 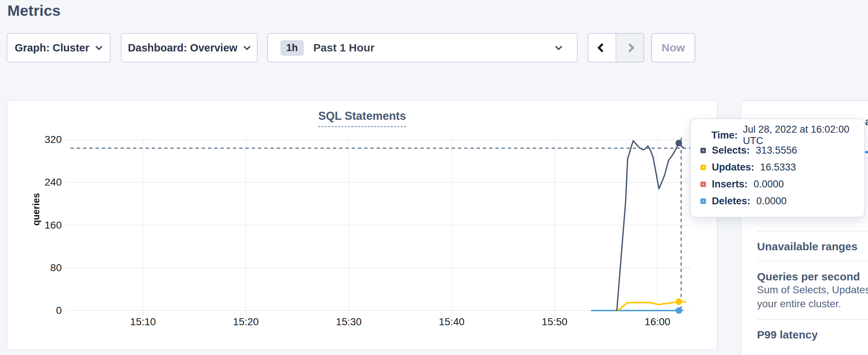 What do you see at coordinates (730, 184) in the screenshot?
I see `tooltip-series-name: Inserts:` at bounding box center [730, 184].